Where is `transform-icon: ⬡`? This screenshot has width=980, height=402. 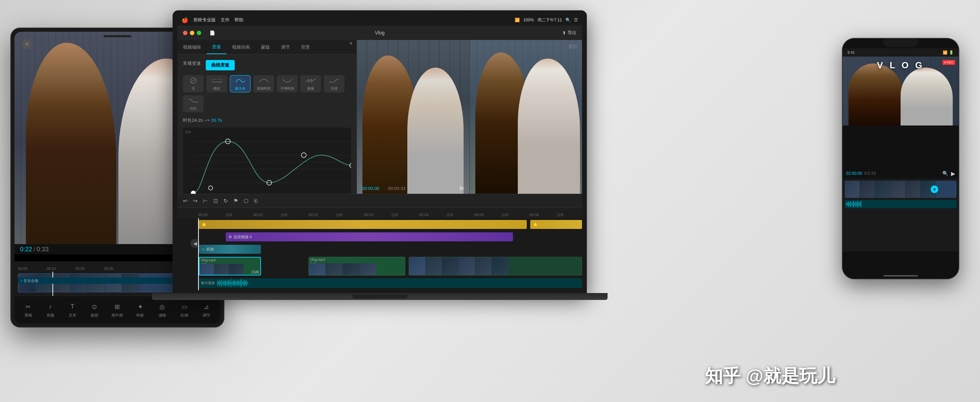 transform-icon: ⬡ is located at coordinates (246, 201).